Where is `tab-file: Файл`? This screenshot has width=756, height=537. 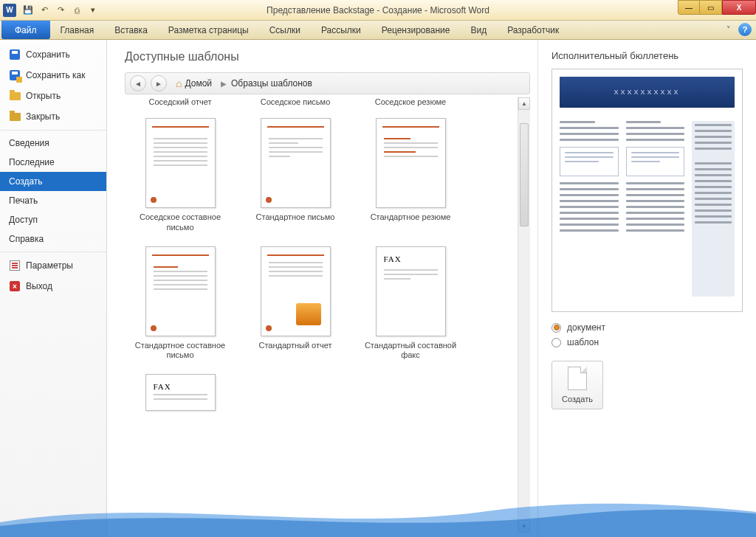
tab-file: Файл is located at coordinates (26, 30).